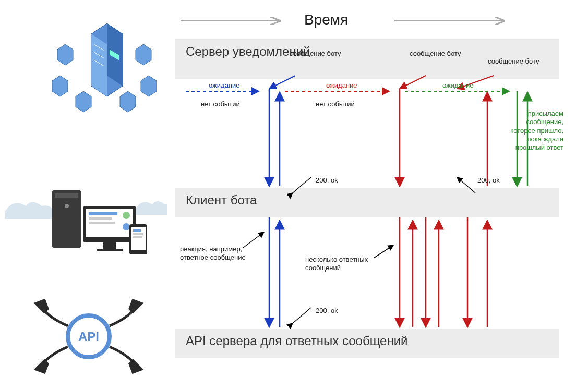 The image size is (588, 377). I want to click on no-events-a: нет событий, so click(220, 104).